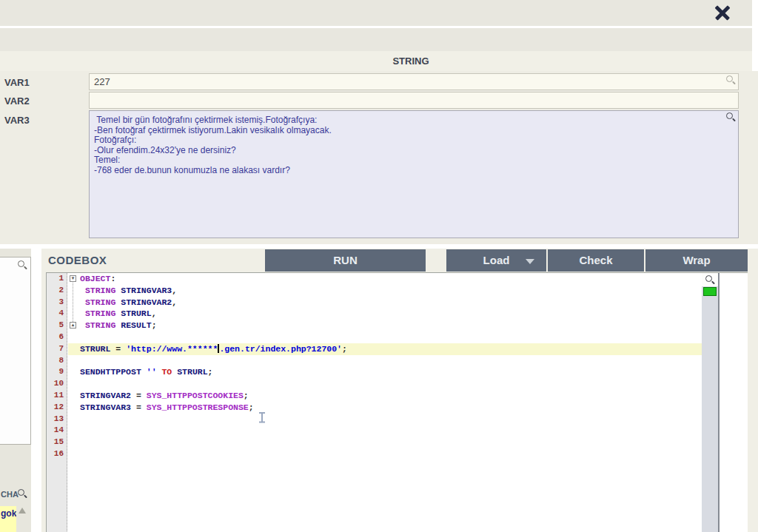  Describe the element at coordinates (172, 349) in the screenshot. I see `code-token: 'http://www.******` at that location.